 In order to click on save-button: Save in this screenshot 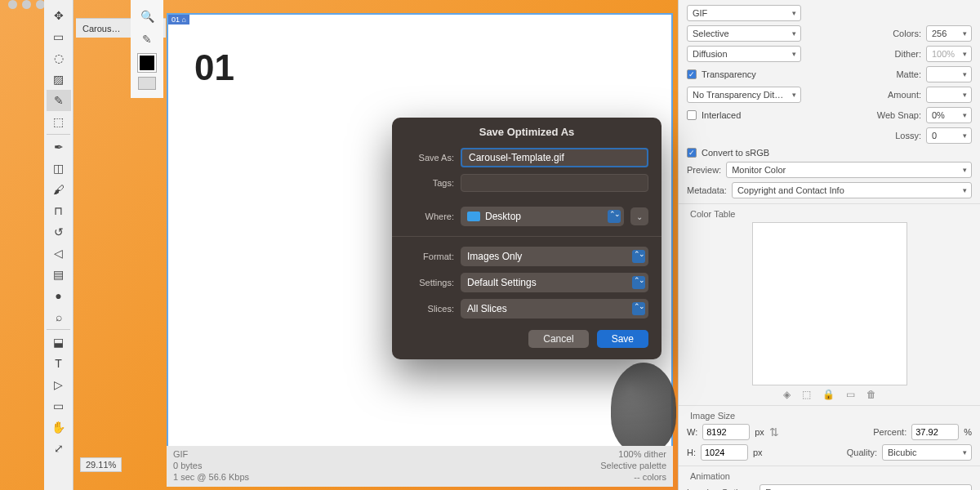, I will do `click(622, 339)`.